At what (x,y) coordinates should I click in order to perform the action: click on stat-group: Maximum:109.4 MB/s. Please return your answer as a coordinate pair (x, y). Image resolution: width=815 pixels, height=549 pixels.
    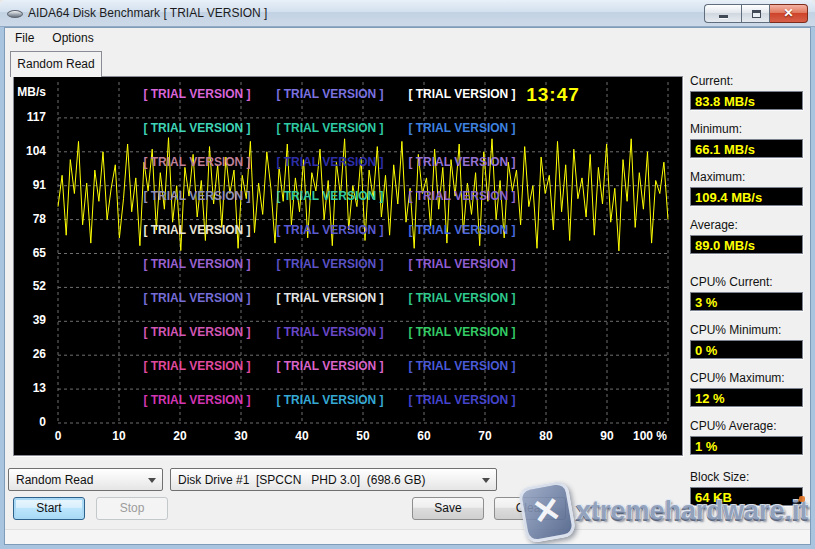
    Looking at the image, I should click on (746, 188).